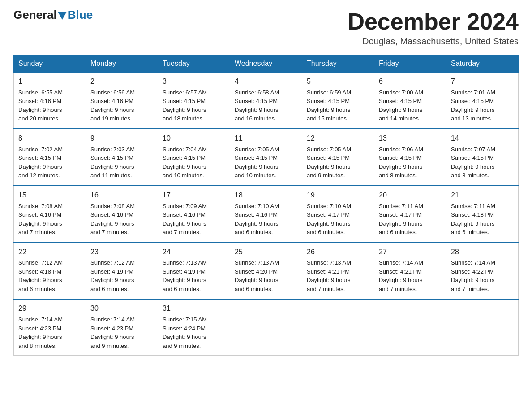  Describe the element at coordinates (411, 253) in the screenshot. I see `day-number: 27` at that location.